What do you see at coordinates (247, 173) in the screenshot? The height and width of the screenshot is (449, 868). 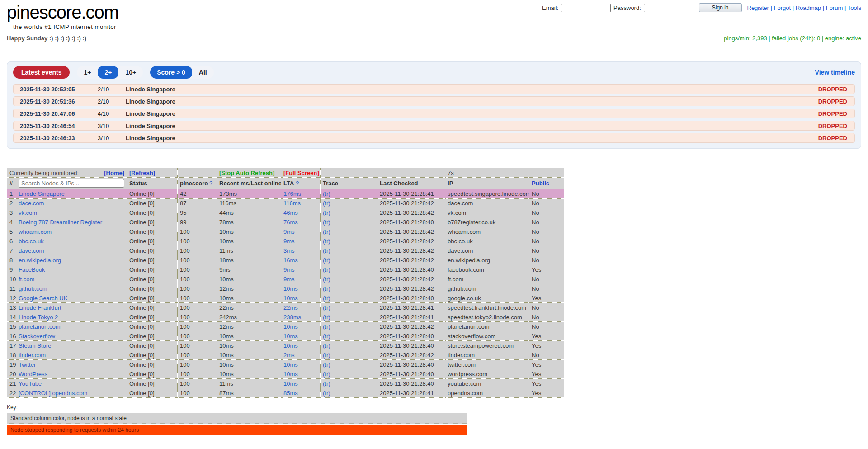 I see `stop-auto-refresh-link: [Stop Auto Refresh]` at bounding box center [247, 173].